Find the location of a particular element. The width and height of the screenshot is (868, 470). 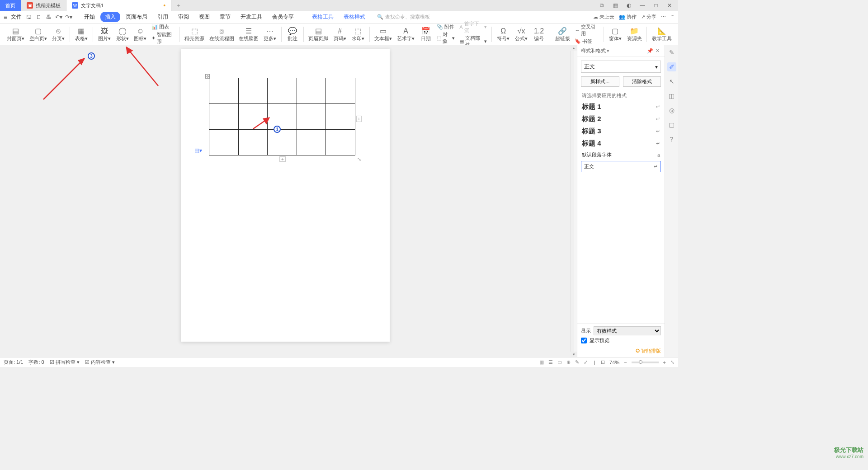

ribbon-textbox: ▭文本框▾ is located at coordinates (383, 34).